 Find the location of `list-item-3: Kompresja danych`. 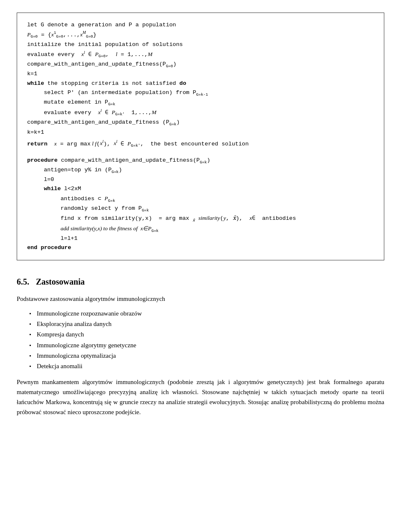

list-item-3: Kompresja danych is located at coordinates (207, 334).